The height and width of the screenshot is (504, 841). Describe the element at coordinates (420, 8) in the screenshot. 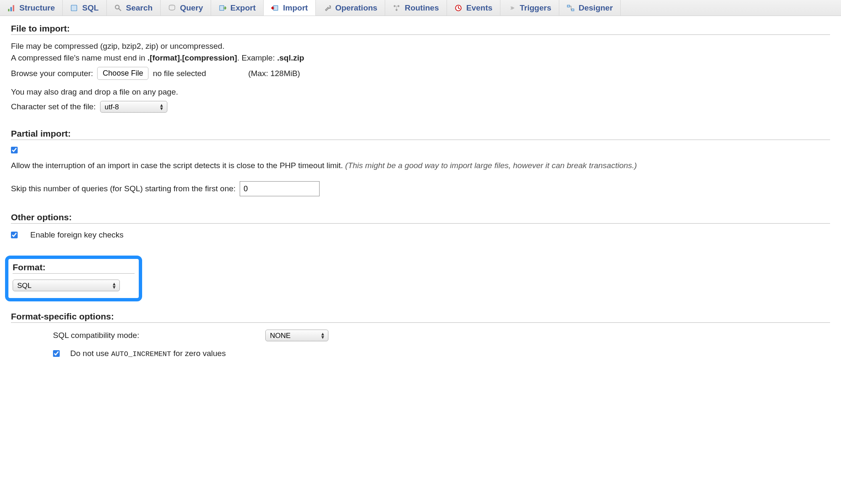

I see `tab-bar: Structure SQL Search Query Export Import` at that location.